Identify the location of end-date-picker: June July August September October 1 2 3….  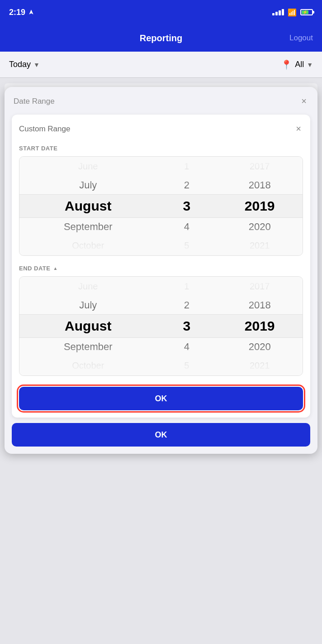
(161, 326).